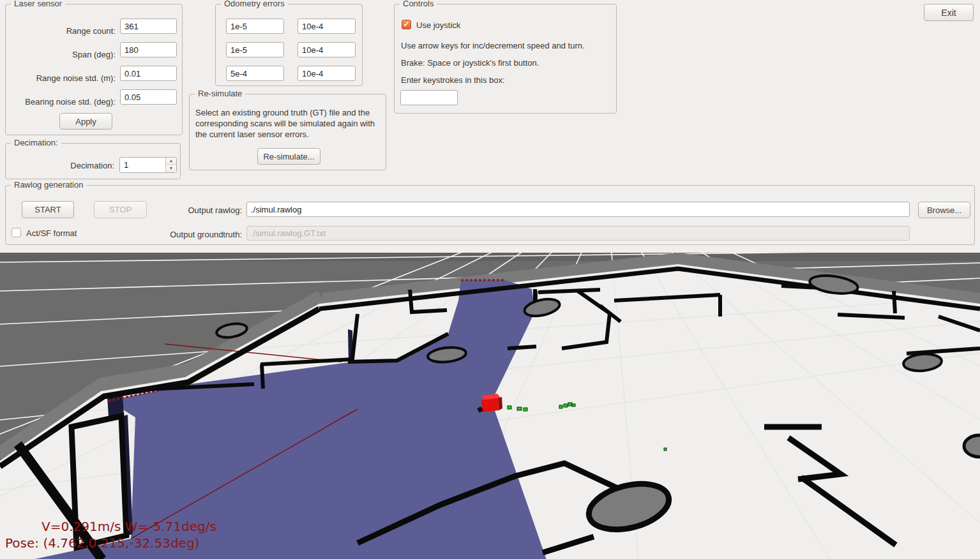 This screenshot has width=980, height=559. What do you see at coordinates (148, 26) in the screenshot?
I see `range-count-input` at bounding box center [148, 26].